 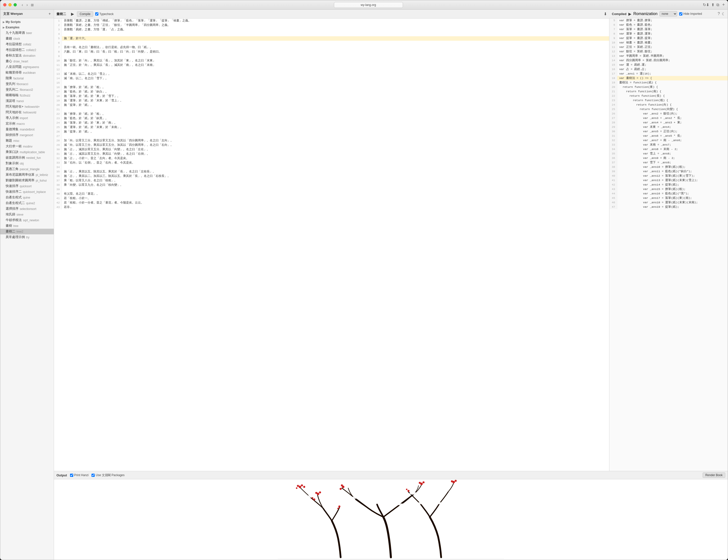 What do you see at coordinates (27, 169) in the screenshot?
I see `sidebar-item-pascal_triangle: 貫惠三角 pascal_triangle` at bounding box center [27, 169].